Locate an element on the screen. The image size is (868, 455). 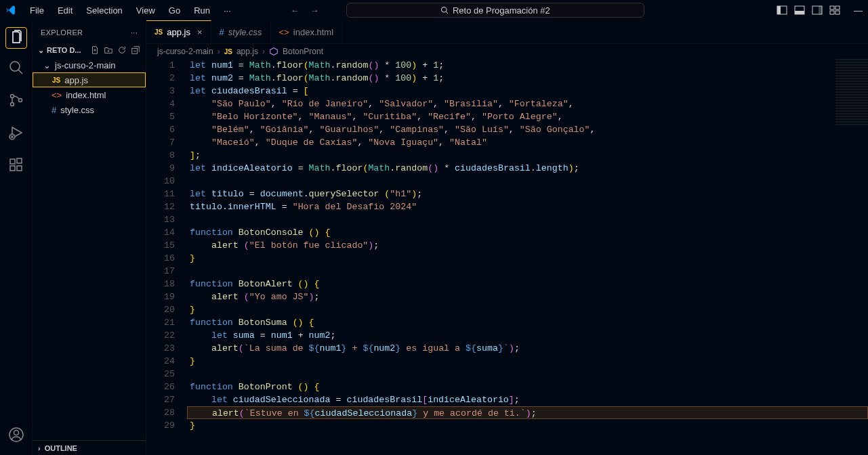
menu-go: Go is located at coordinates (175, 11).